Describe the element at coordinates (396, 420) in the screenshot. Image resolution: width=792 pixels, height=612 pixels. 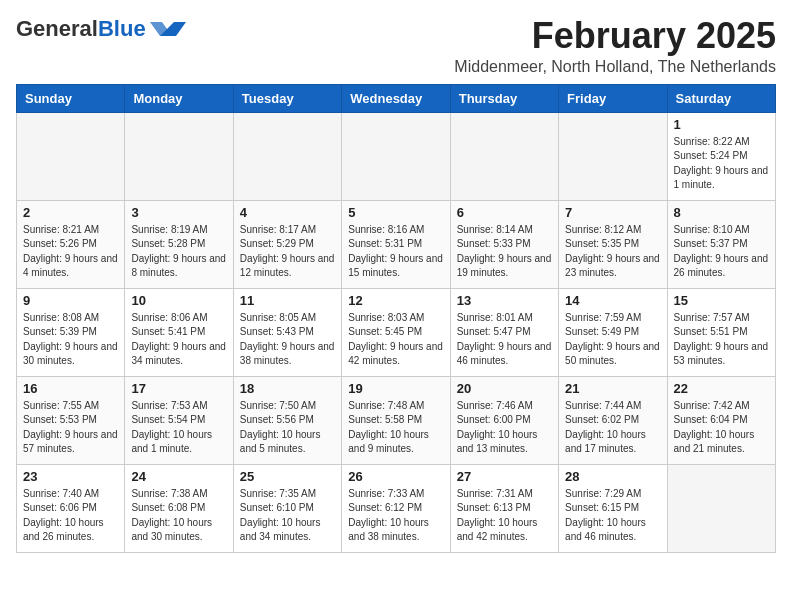
I see `calendar-week-row: 16Sunrise: 7:55 AM Sunset: 5:53 PM Dayli…` at that location.